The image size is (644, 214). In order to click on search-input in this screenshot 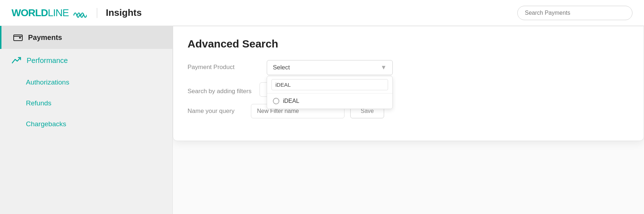, I will do `click(575, 13)`.